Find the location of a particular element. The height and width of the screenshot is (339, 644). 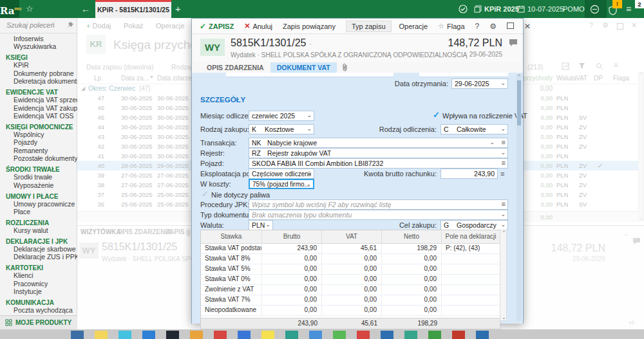

sidebar-item: Infoserwis is located at coordinates (39, 39).